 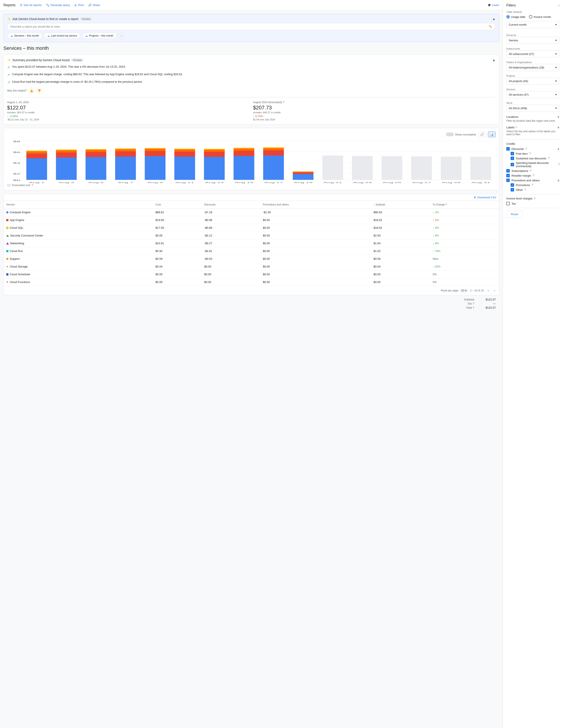 What do you see at coordinates (474, 304) in the screenshot?
I see `tax-help-icon: ?` at bounding box center [474, 304].